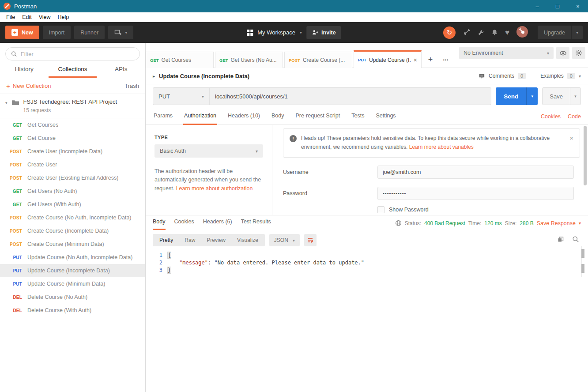 Image resolution: width=588 pixels, height=392 pixels. I want to click on settings-wrench-icon, so click(481, 33).